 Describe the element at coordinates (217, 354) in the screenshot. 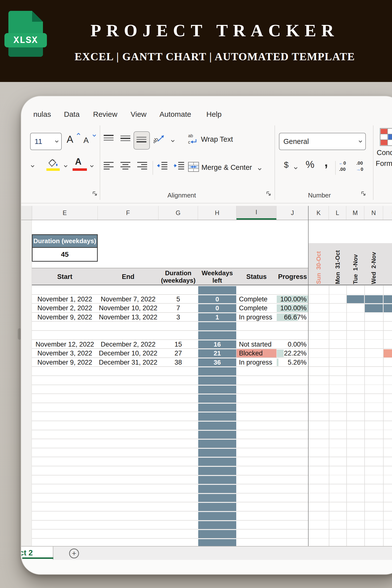

I see `cell-weekdays-left: 21` at that location.